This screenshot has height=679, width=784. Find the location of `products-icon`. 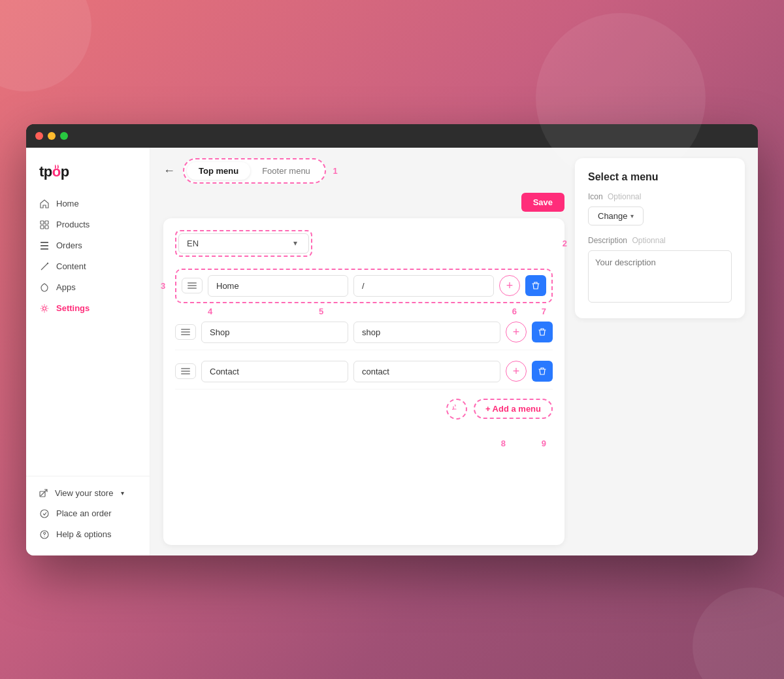

products-icon is located at coordinates (44, 225).